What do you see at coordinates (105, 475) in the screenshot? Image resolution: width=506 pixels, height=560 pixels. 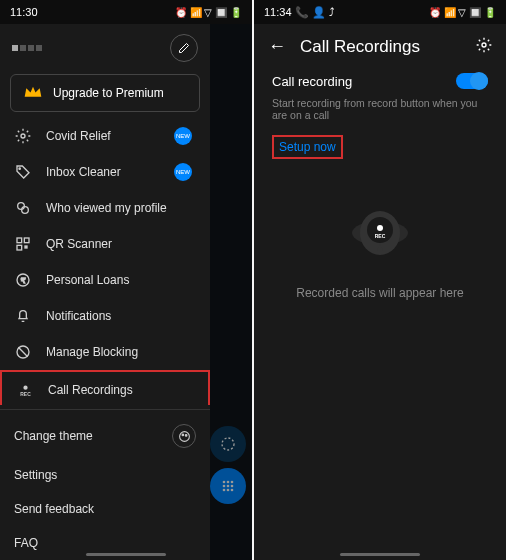 I see `settings-button: Settings` at bounding box center [105, 475].